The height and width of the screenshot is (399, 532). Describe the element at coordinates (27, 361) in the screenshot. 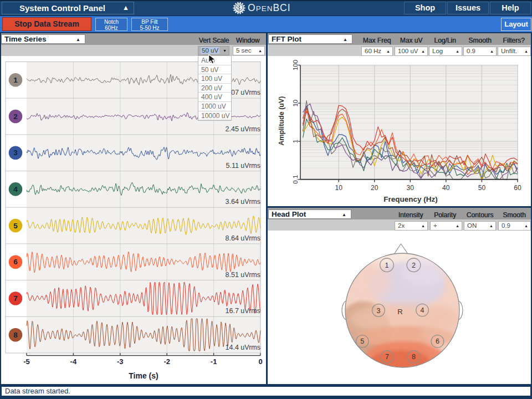

I see `svg-text: -5` at that location.